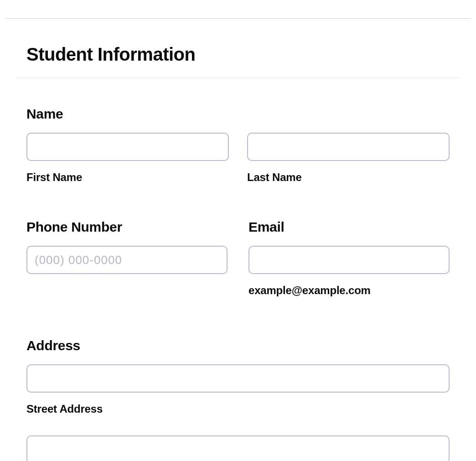 Image resolution: width=476 pixels, height=461 pixels. What do you see at coordinates (238, 18) in the screenshot?
I see `top-divider` at bounding box center [238, 18].